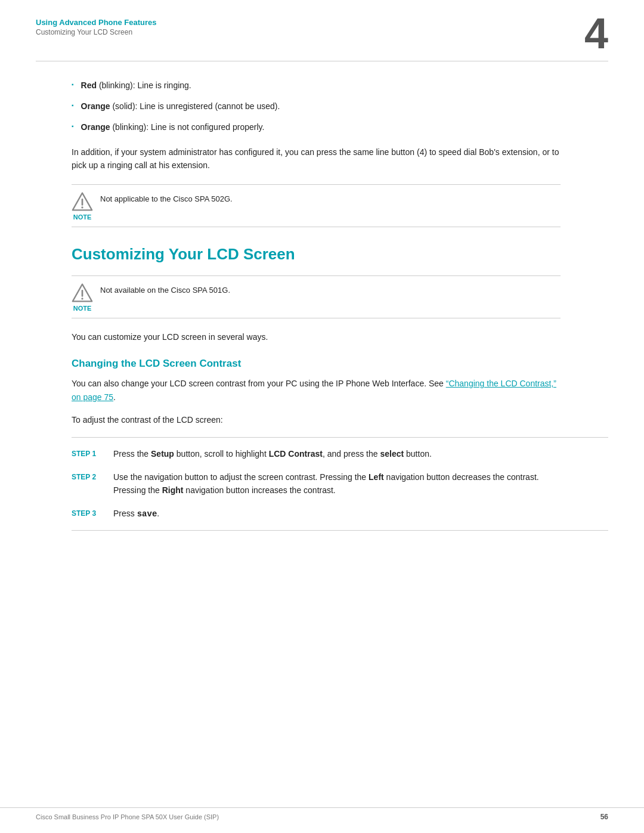 This screenshot has height=833, width=644. What do you see at coordinates (114, 397) in the screenshot?
I see `subsection-para1-end: .` at bounding box center [114, 397].